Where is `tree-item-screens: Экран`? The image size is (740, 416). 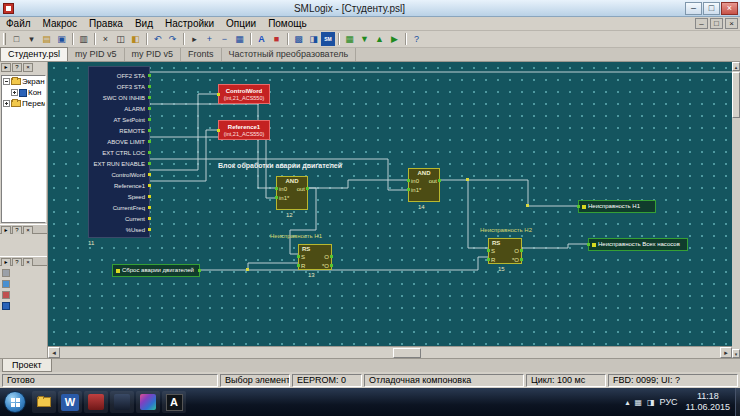 tree-item-screens: Экран is located at coordinates (24, 82).